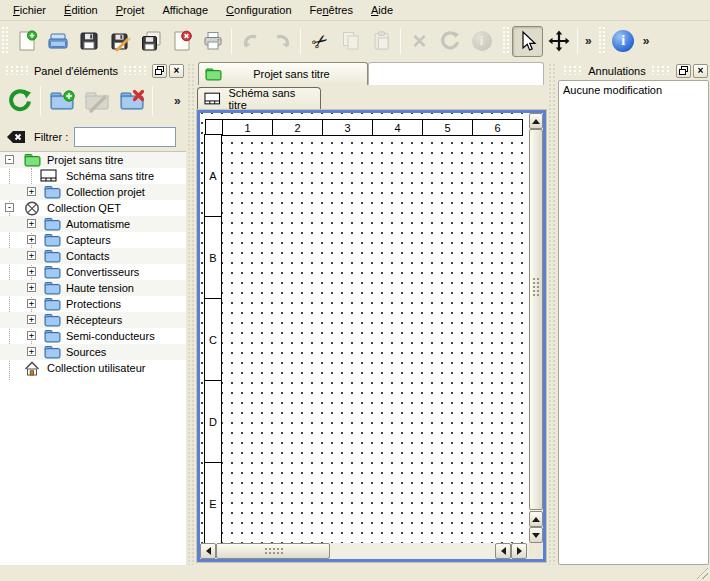  I want to click on print-button, so click(212, 42).